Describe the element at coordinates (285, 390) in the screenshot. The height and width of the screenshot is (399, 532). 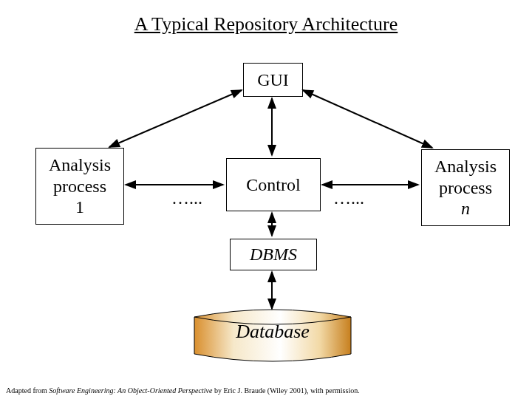
I see `credit-suffix: by Eric J. Braude (Wiley 2001), with per…` at that location.